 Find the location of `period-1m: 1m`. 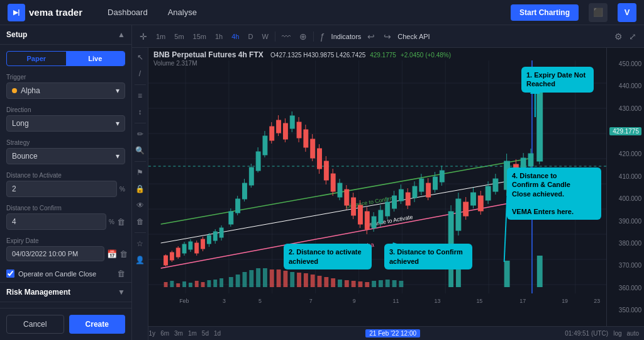

period-1m: 1m is located at coordinates (192, 334).